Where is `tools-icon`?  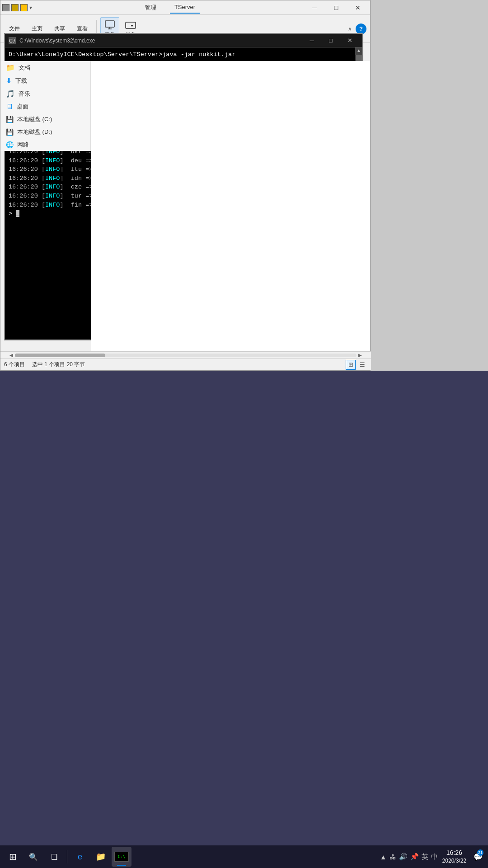 tools-icon is located at coordinates (110, 25).